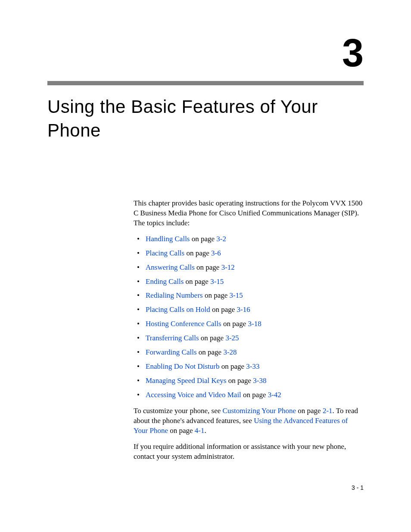 The image size is (411, 532). I want to click on page-ref-link: 3-42, so click(275, 395).